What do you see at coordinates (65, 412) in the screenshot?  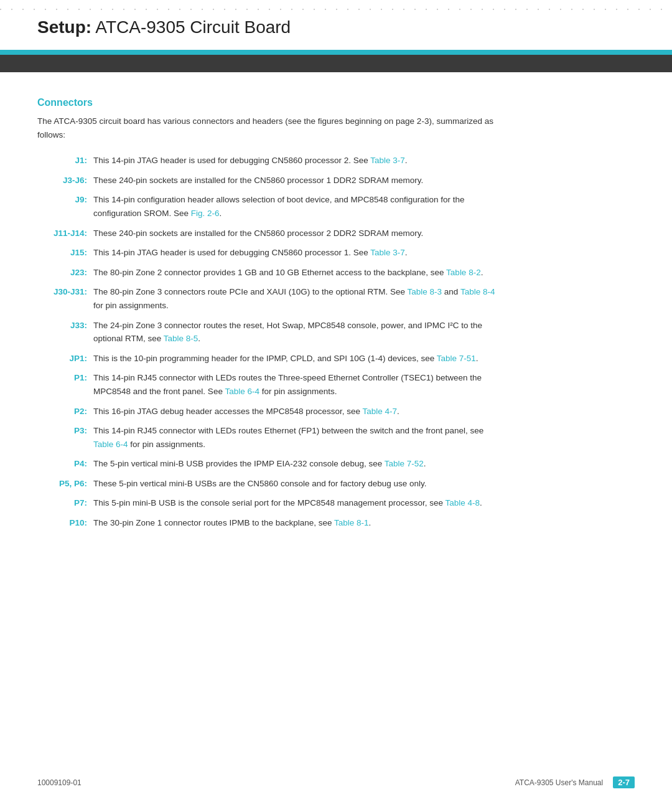 I see `connector-label: P2:` at bounding box center [65, 412].